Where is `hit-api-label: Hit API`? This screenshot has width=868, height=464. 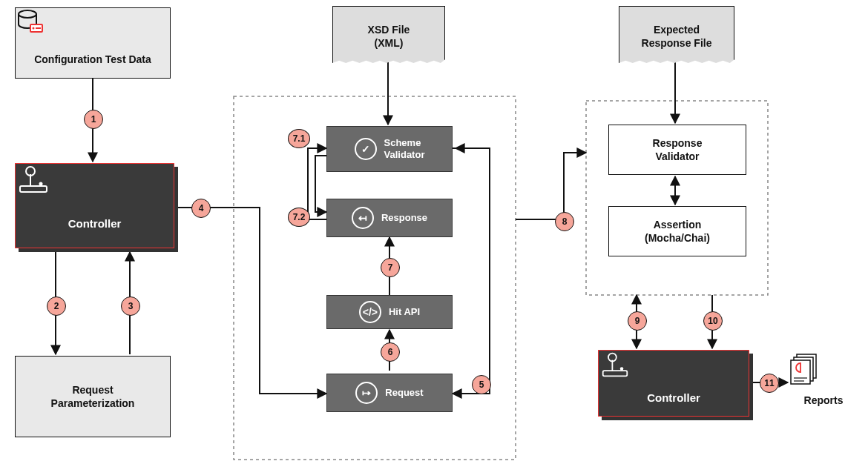
hit-api-label: Hit API is located at coordinates (404, 312).